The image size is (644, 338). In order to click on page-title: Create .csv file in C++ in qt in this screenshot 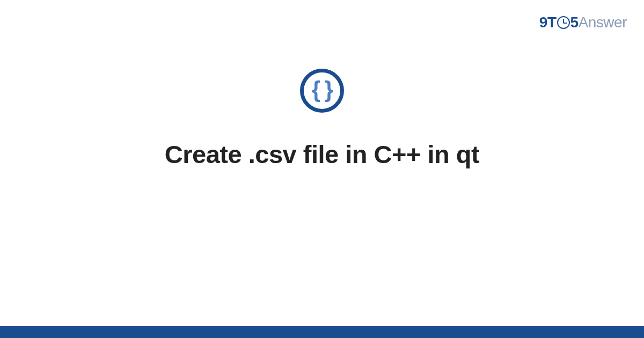, I will do `click(322, 155)`.